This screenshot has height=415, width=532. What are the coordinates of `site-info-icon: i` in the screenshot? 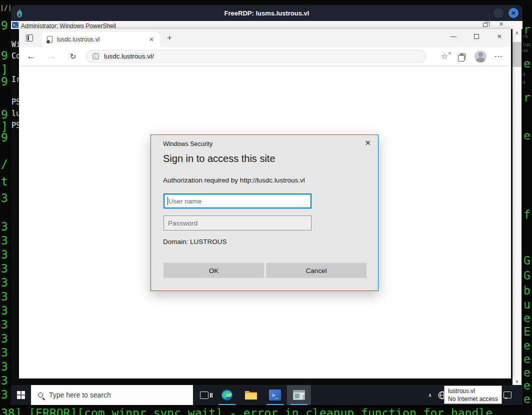 It's located at (96, 56).